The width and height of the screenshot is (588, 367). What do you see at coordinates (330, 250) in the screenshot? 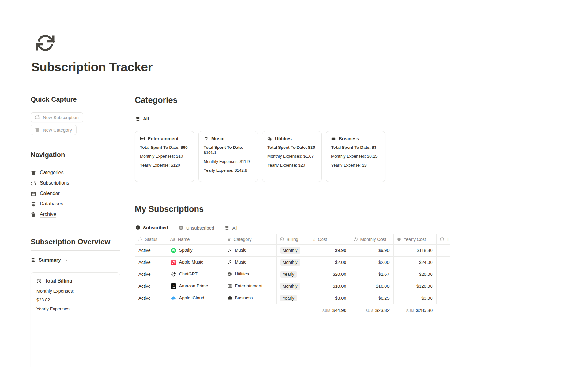
I see `cost-cell: $9.90` at bounding box center [330, 250].